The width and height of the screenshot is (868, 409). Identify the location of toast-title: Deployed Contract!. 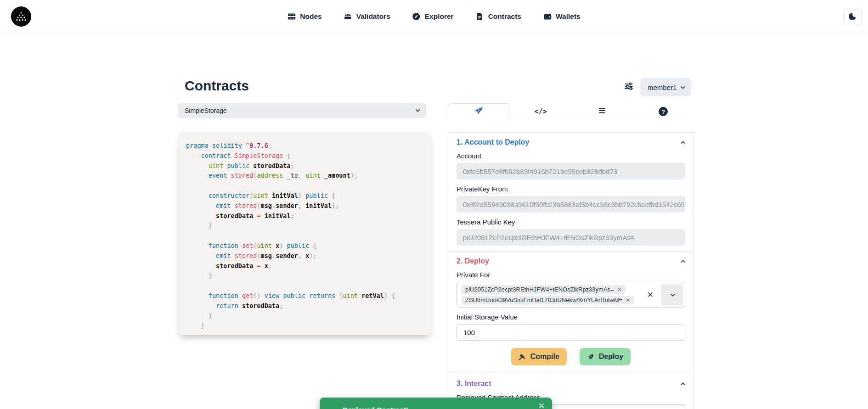
(376, 408).